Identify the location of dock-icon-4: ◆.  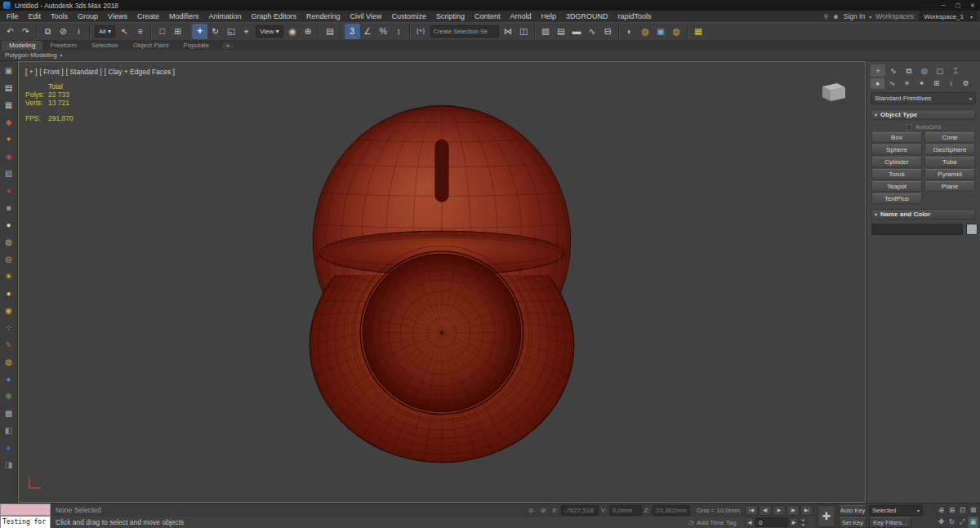
(9, 122).